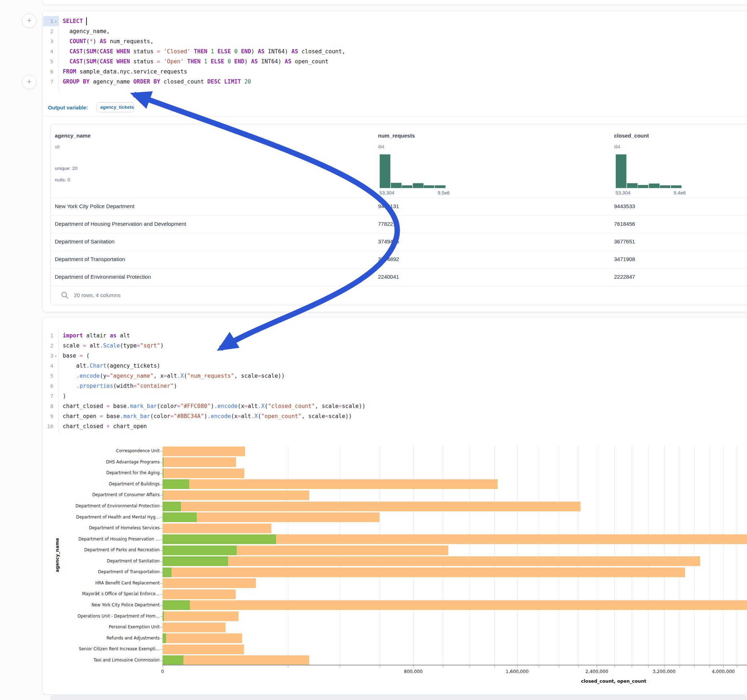  Describe the element at coordinates (106, 649) in the screenshot. I see `y-axis-label: Senior Citizen Rent Increase Exempti…` at that location.